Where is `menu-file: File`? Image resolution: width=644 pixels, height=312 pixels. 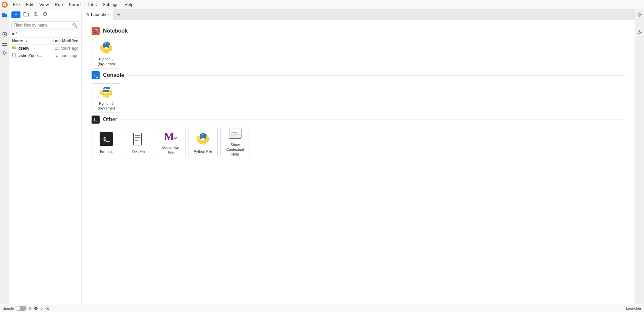
menu-file: File is located at coordinates (16, 5).